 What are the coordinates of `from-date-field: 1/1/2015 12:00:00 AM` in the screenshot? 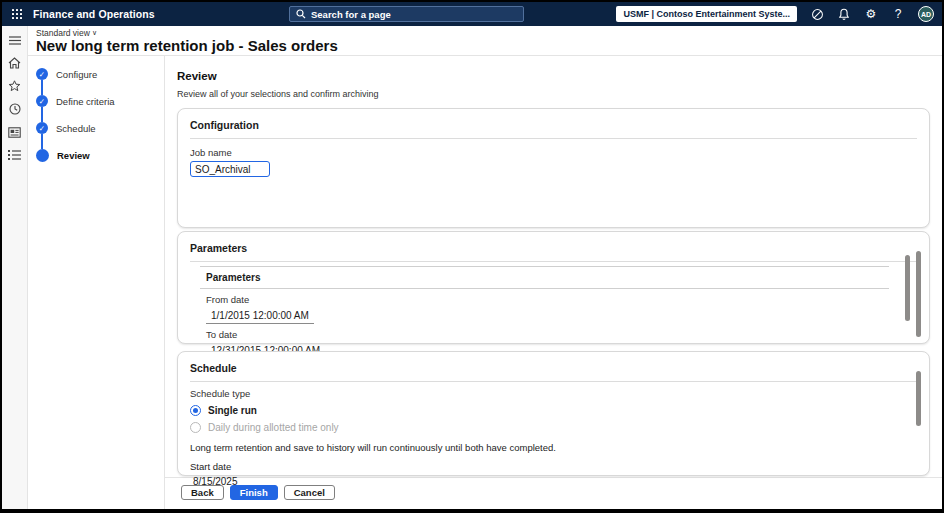 It's located at (260, 316).